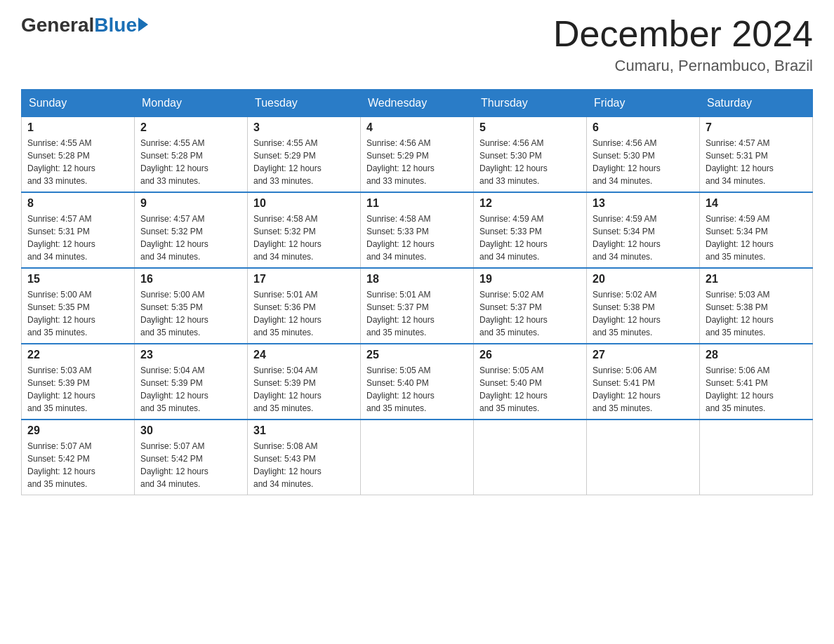  I want to click on day-number: 16, so click(191, 279).